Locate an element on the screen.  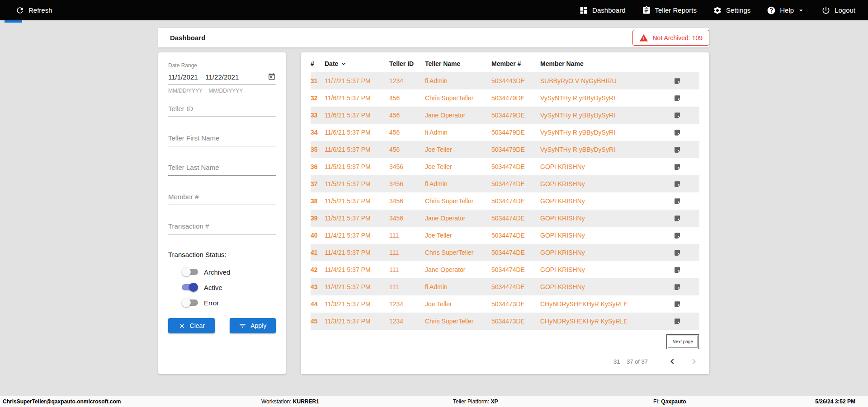
apply-button: Apply is located at coordinates (253, 326).